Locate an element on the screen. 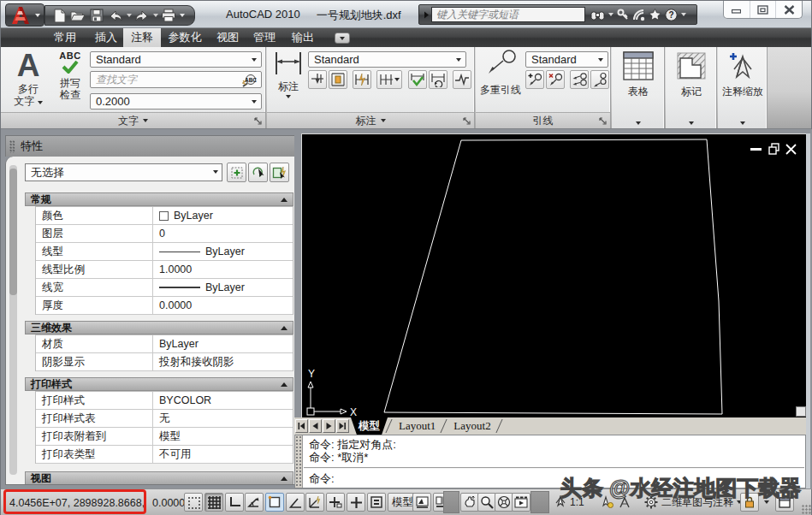  ortho-toggle is located at coordinates (234, 502).